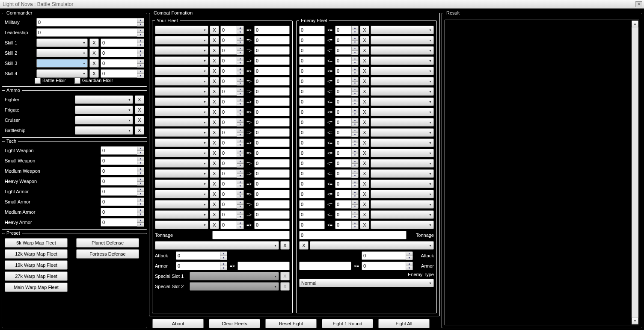 The width and height of the screenshot is (644, 330). What do you see at coordinates (347, 324) in the screenshot?
I see `action-button: Fight 1 Round` at bounding box center [347, 324].